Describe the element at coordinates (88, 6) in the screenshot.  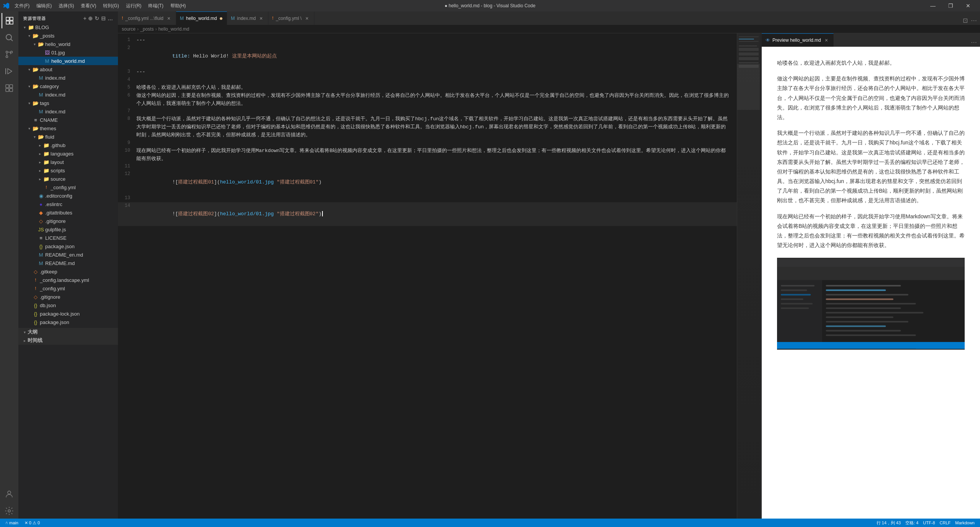
I see `menu-view: 查看(V)` at that location.